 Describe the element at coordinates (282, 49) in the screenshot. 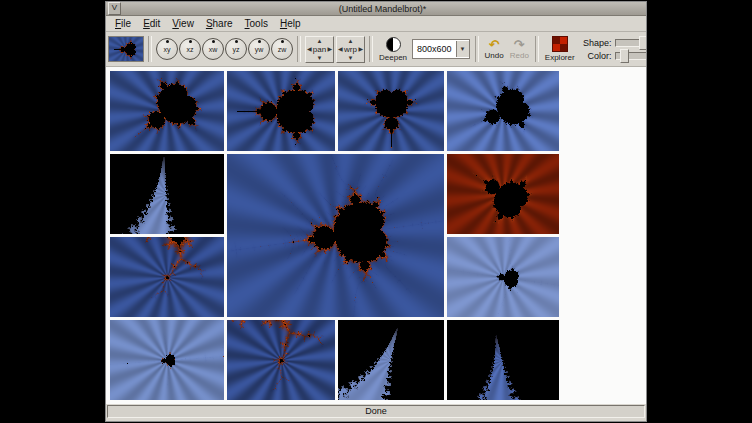

I see `angle-button-zw: zw` at that location.